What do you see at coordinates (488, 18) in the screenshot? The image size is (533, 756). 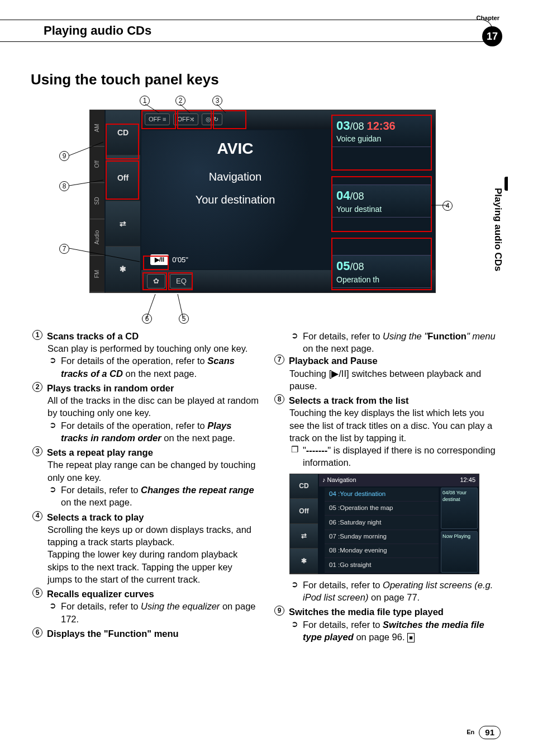 I see `chapter-label: Chapter` at bounding box center [488, 18].